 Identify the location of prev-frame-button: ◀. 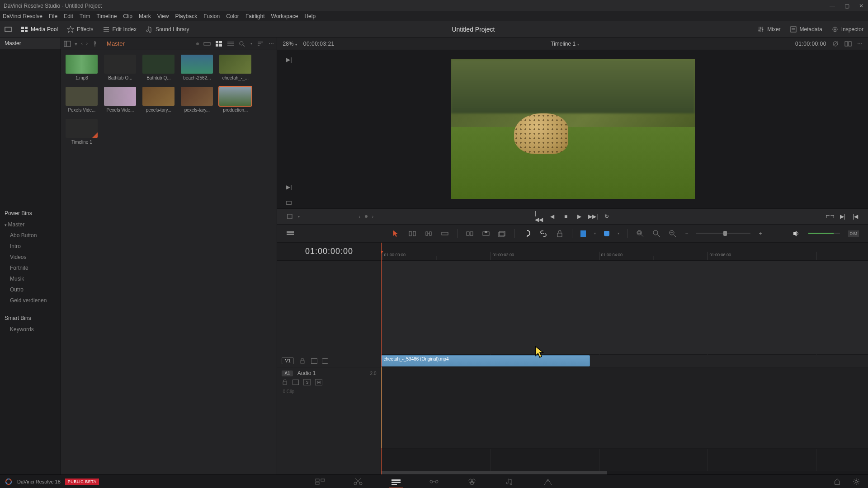
(552, 216).